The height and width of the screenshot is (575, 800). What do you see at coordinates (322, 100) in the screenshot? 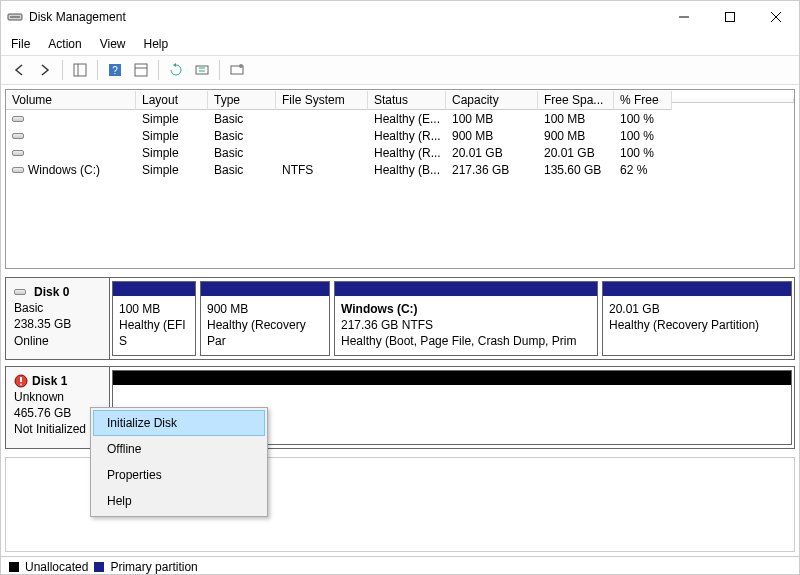
I see `col-filesystem: File System` at bounding box center [322, 100].